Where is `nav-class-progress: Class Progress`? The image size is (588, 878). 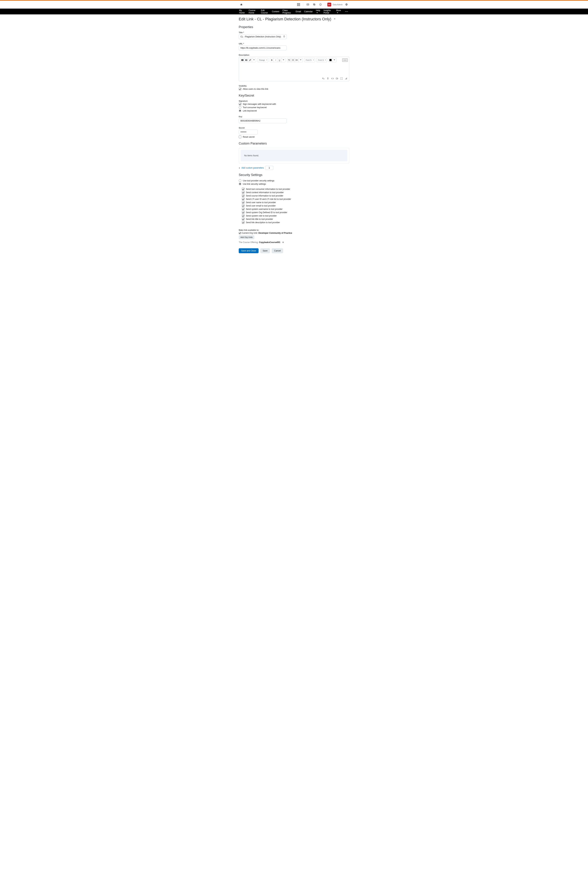
nav-class-progress: Class Progress is located at coordinates (287, 11).